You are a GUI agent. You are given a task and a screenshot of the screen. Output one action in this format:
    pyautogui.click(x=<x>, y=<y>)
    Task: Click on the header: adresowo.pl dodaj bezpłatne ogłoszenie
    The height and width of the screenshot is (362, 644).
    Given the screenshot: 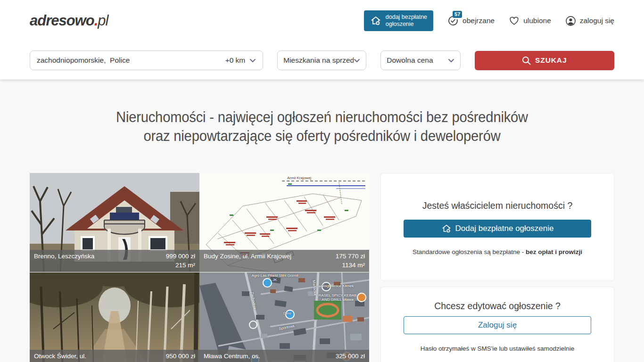 What is the action you would take?
    pyautogui.click(x=322, y=21)
    